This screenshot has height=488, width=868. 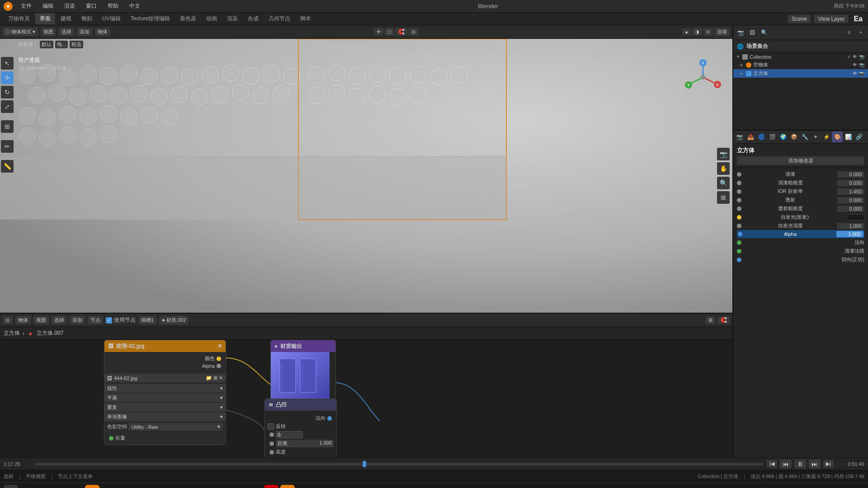 I want to click on strength-input, so click(x=289, y=435).